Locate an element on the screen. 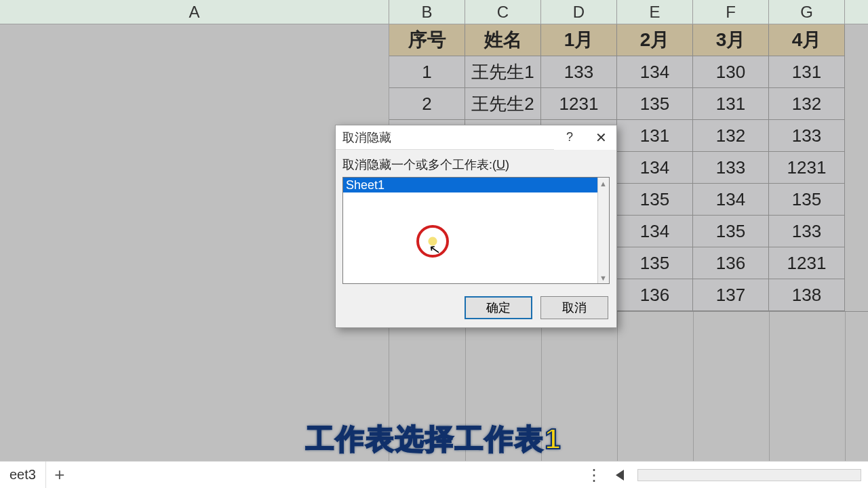  unhide-dialog: 取消隐藏 ? ✕ 取消隐藏一个或多个工作表:(U) Sheet1 ▲ ▼ 确定 … is located at coordinates (476, 226).